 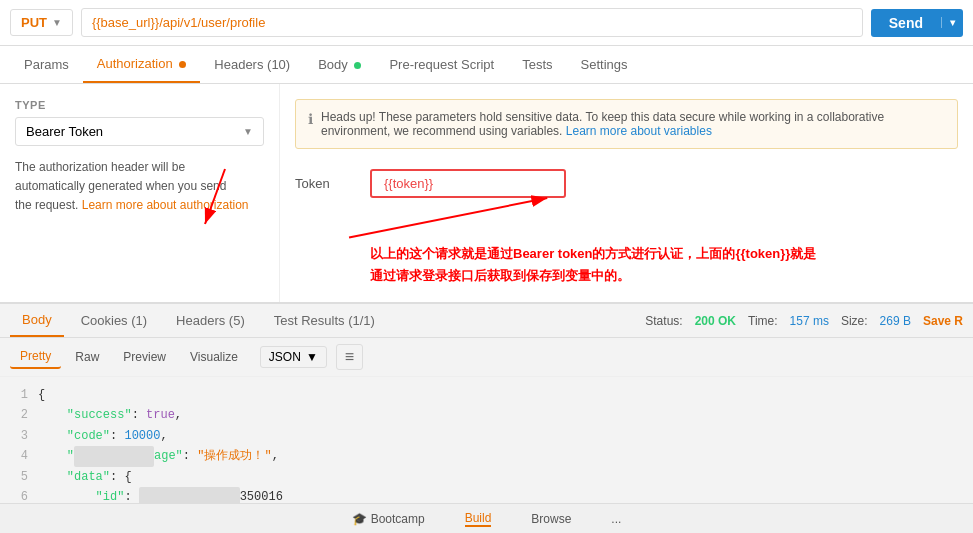 What do you see at coordinates (46, 64) in the screenshot?
I see `tab-params: Params` at bounding box center [46, 64].